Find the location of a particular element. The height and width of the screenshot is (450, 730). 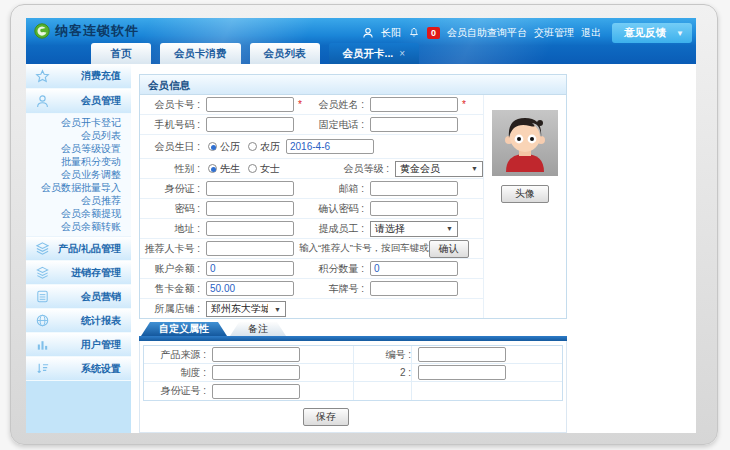

sidebar-subitem-batch-import: 会员数据批量导入 is located at coordinates (78, 188).